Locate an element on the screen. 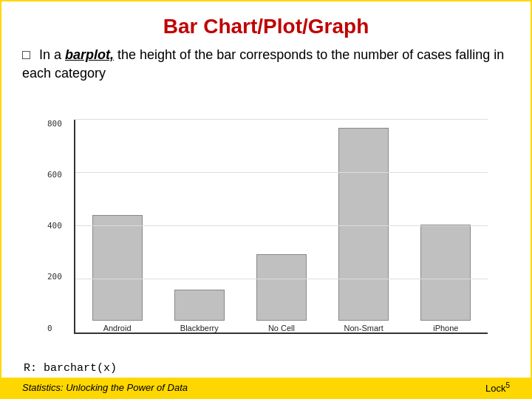  footer-right: Lock5 is located at coordinates (498, 387).